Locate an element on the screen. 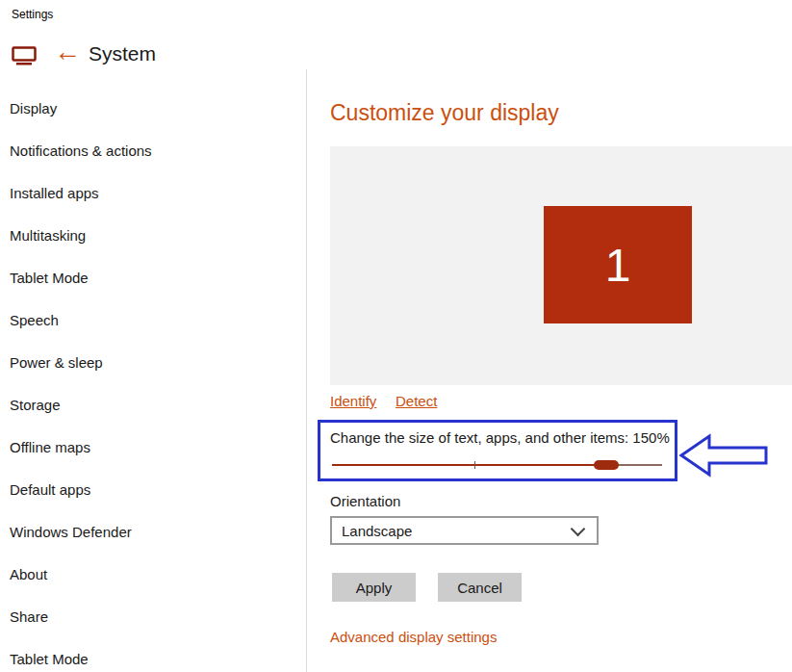 Image resolution: width=792 pixels, height=672 pixels. scaling-label: Change the size of text, apps, and other… is located at coordinates (500, 437).